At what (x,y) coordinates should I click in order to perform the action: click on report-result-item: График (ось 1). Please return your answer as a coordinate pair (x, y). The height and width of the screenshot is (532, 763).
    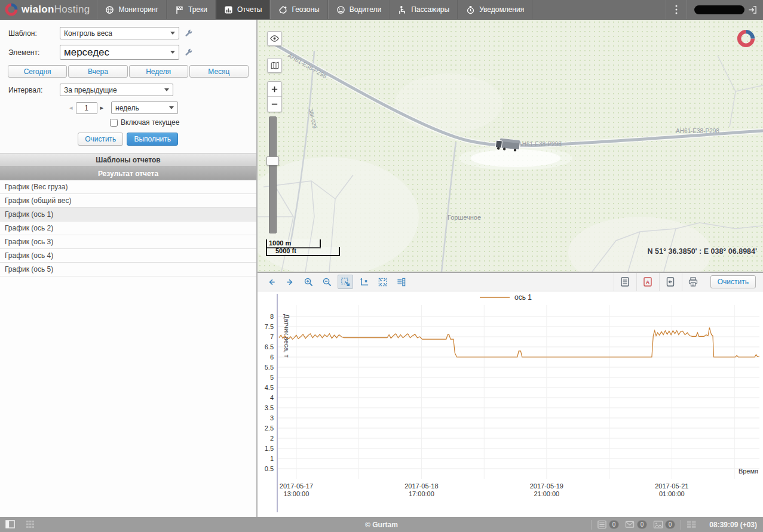
    Looking at the image, I should click on (128, 215).